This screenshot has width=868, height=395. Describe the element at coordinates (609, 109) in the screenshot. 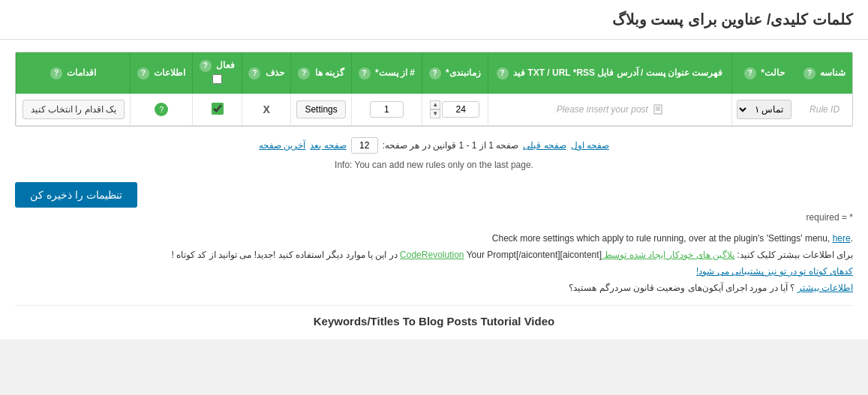

I see `cell-post-input: Please insert your post` at that location.